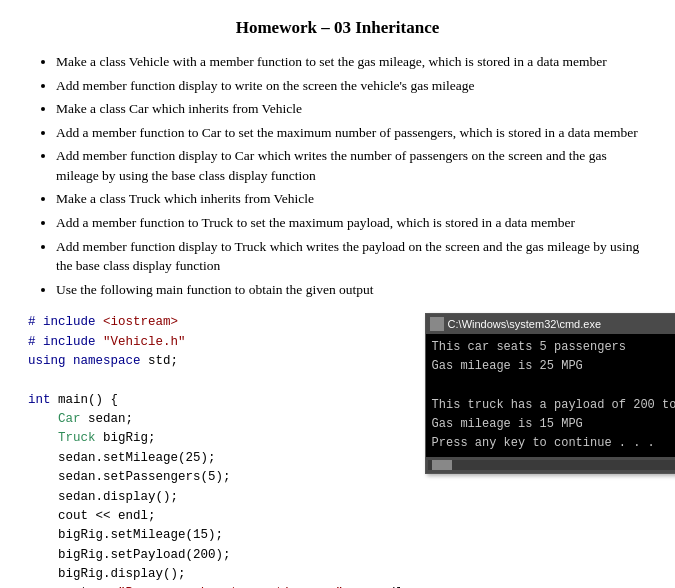  What do you see at coordinates (352, 290) in the screenshot?
I see `list-item: Use the following main function to obtai…` at bounding box center [352, 290].